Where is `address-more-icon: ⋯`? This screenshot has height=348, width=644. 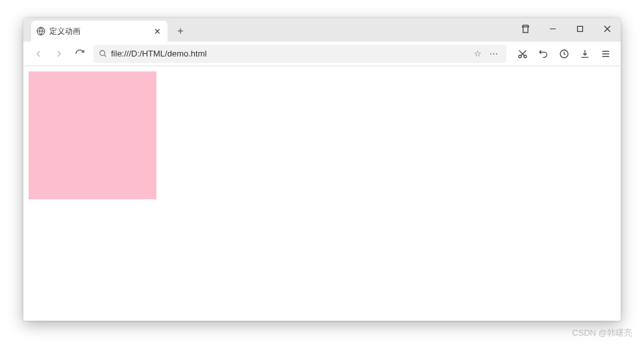
address-more-icon: ⋯ is located at coordinates (493, 53).